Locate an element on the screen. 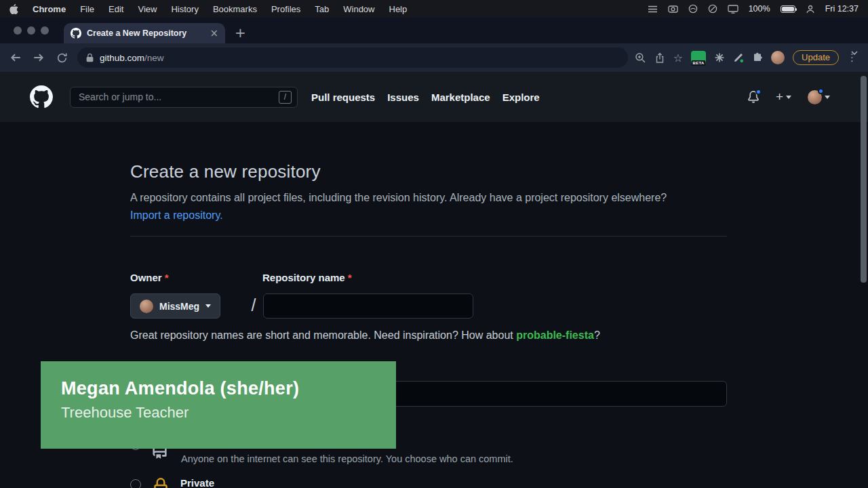 The image size is (868, 488). window-zoom-button is located at coordinates (45, 30).